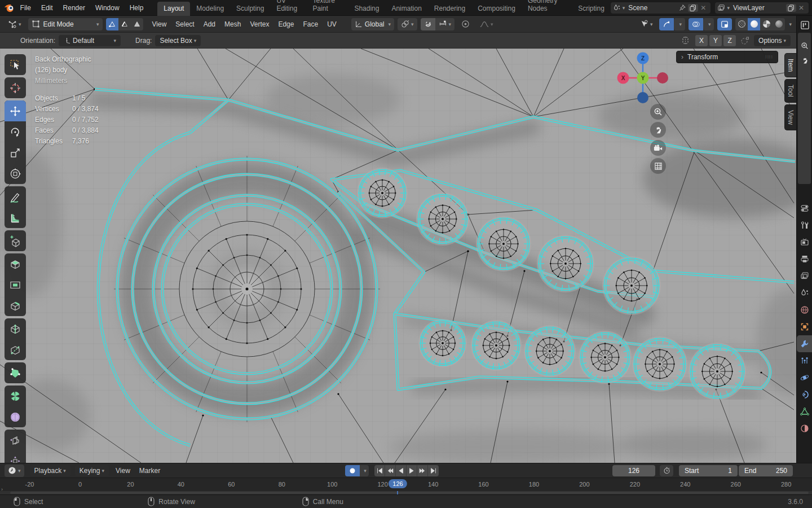 Image resolution: width=812 pixels, height=508 pixels. Describe the element at coordinates (15, 329) in the screenshot. I see `tool-loop-cut` at that location.